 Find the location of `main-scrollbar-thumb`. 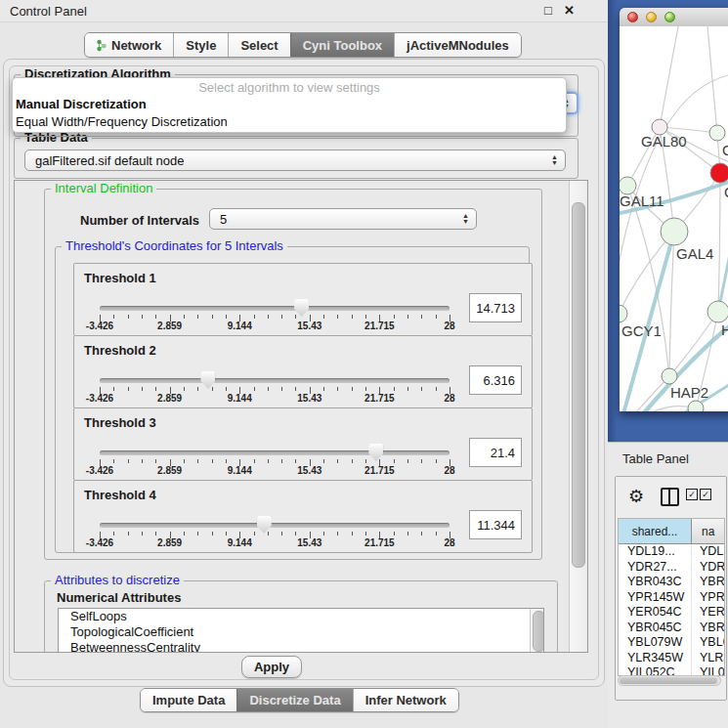

main-scrollbar-thumb is located at coordinates (578, 385).